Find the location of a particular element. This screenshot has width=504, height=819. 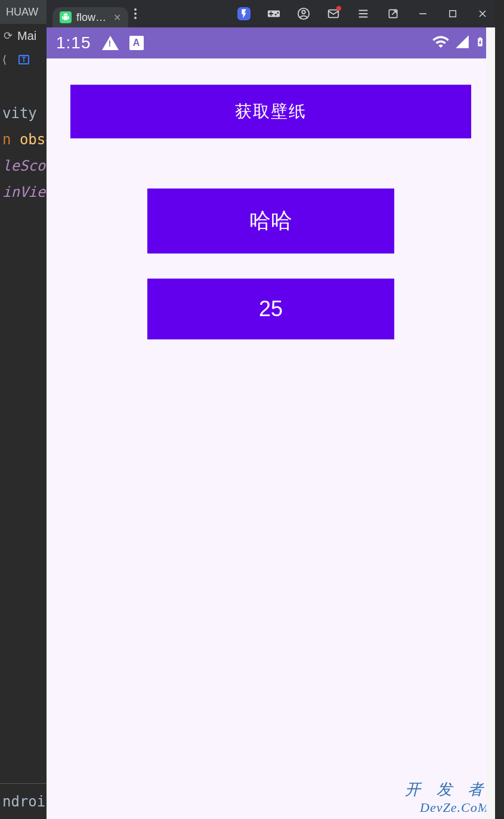

close-icon is located at coordinates (483, 14).